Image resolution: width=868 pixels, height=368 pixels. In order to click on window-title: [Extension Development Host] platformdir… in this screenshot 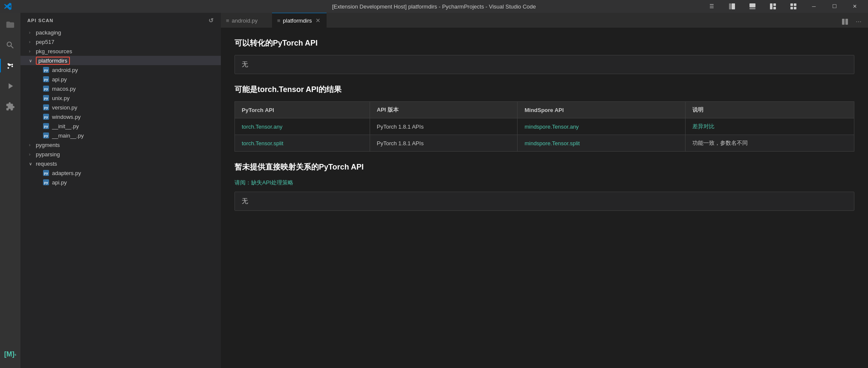, I will do `click(434, 7)`.